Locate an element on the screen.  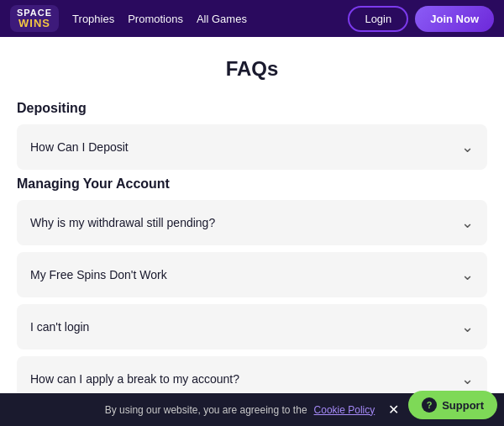
faq-item: I can't login ⌄ is located at coordinates (252, 327).